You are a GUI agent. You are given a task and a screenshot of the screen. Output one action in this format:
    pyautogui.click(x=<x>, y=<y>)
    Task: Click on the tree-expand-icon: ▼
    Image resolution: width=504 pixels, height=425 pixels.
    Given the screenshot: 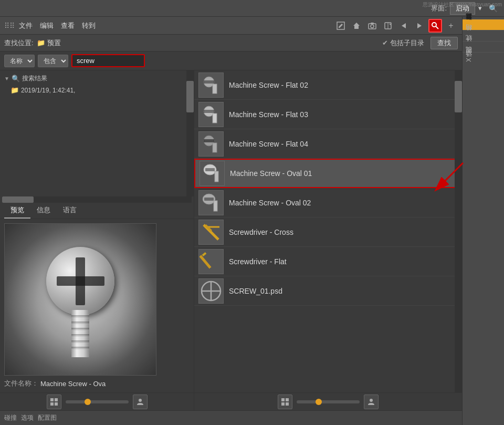 What is the action you would take?
    pyautogui.click(x=7, y=79)
    